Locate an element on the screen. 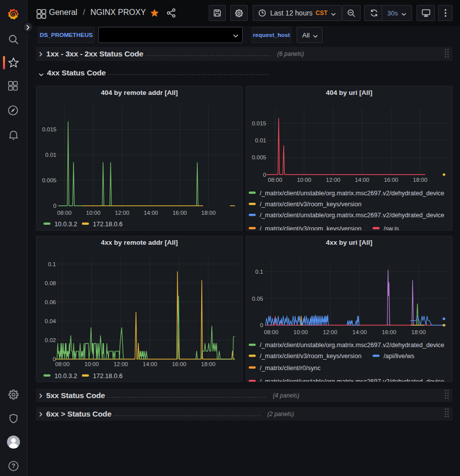 The height and width of the screenshot is (476, 460). svg-text: /sw.js is located at coordinates (392, 228).